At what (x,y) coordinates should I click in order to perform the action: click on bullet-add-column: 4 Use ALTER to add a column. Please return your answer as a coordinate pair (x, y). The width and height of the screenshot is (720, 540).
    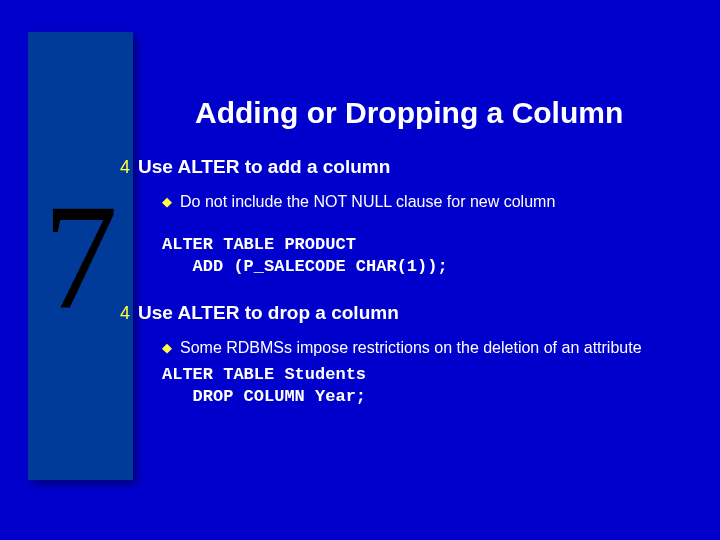
    Looking at the image, I should click on (405, 167).